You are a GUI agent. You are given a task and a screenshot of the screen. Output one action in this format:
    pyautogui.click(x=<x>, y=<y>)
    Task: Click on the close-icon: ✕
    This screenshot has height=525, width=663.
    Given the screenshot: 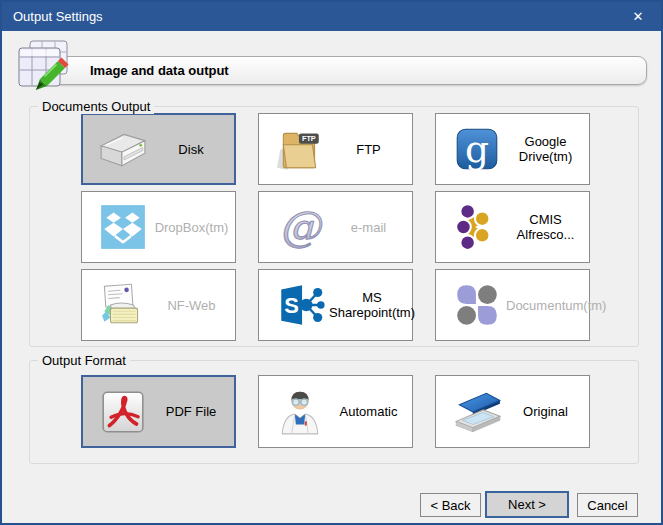 What is the action you would take?
    pyautogui.click(x=638, y=16)
    